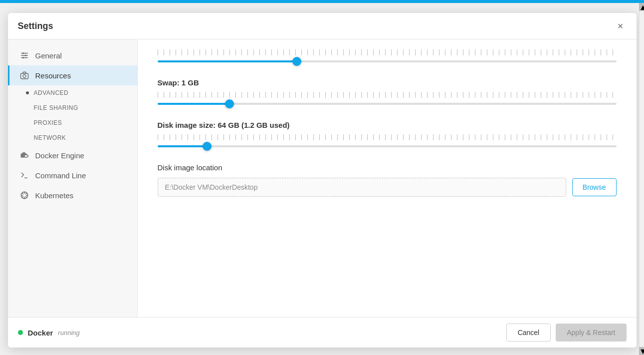  What do you see at coordinates (73, 138) in the screenshot?
I see `sidebar-sub-item-network: NETWORK` at bounding box center [73, 138].